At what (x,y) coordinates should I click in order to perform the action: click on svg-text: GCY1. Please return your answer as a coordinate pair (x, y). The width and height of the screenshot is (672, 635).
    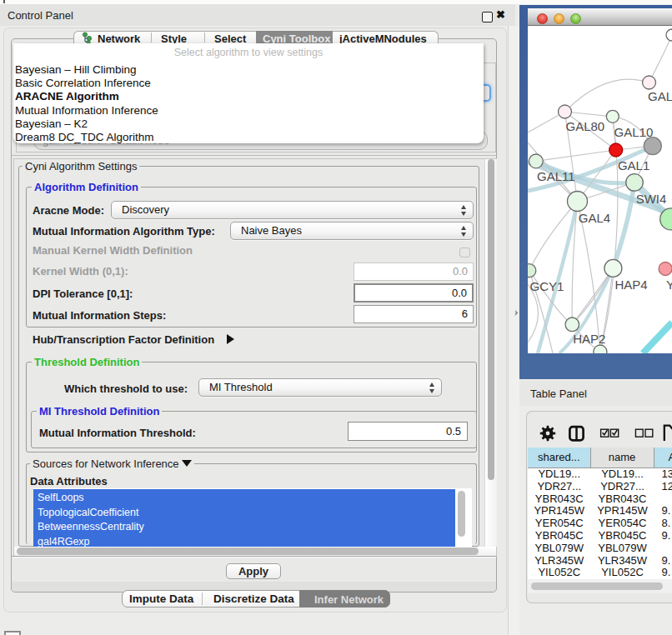
    Looking at the image, I should click on (547, 287).